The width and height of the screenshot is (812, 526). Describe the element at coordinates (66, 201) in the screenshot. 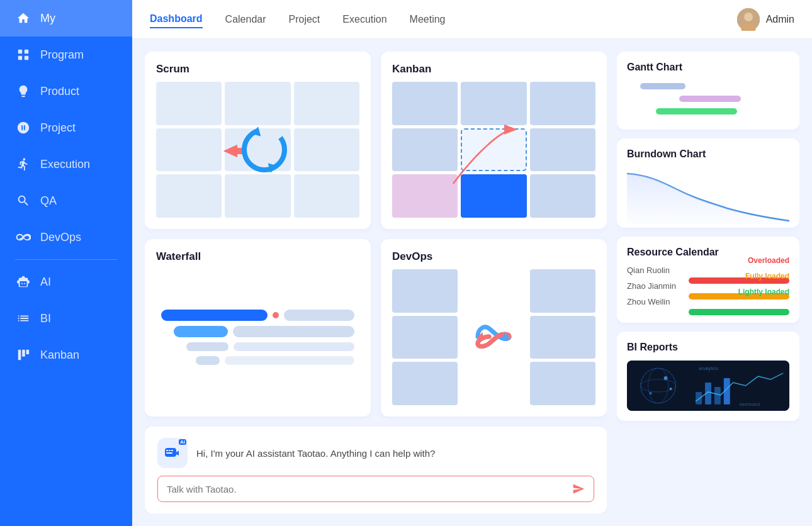

I see `sidebar-item-qa: QA` at that location.